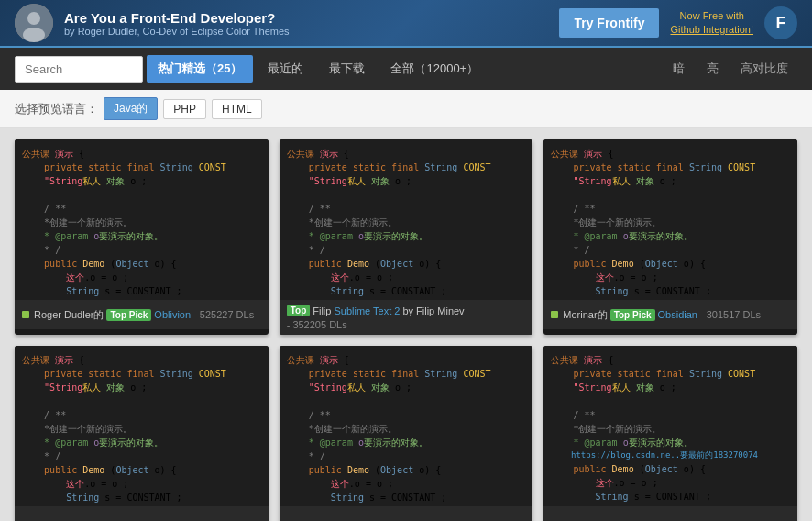 The width and height of the screenshot is (812, 521). Describe the element at coordinates (141, 433) in the screenshot. I see `theme-card-4: 公共课 演示 { private static final String CON…` at that location.